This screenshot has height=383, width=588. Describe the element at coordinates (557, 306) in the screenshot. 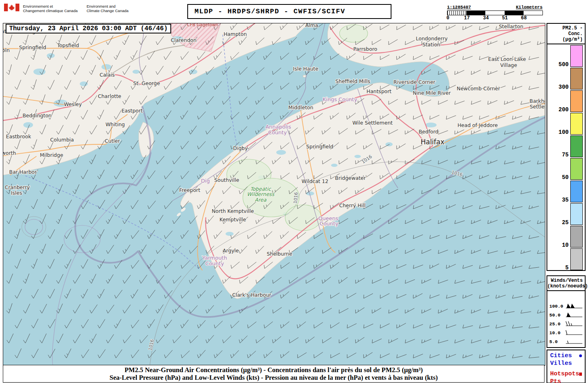

I see `wind-speed-value: 100.0` at that location.